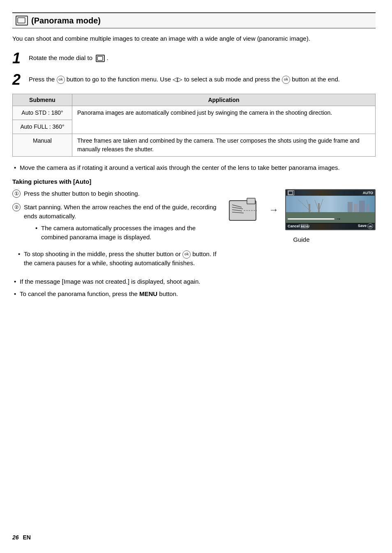 Image resolution: width=392 pixels, height=553 pixels. What do you see at coordinates (194, 21) in the screenshot?
I see `page-title-section: (Panorama mode)` at bounding box center [194, 21].